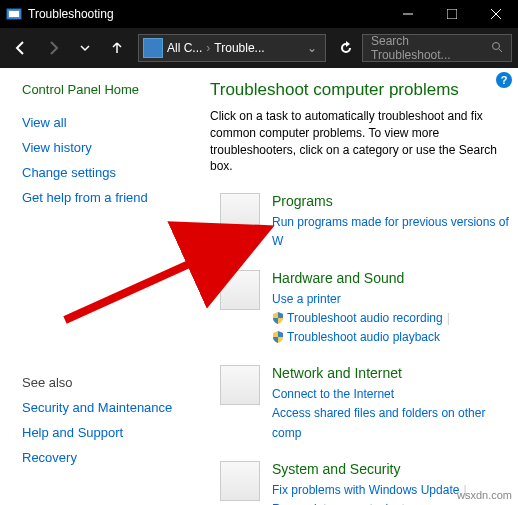  I want to click on task-link: Connect to the Internet, so click(333, 394).